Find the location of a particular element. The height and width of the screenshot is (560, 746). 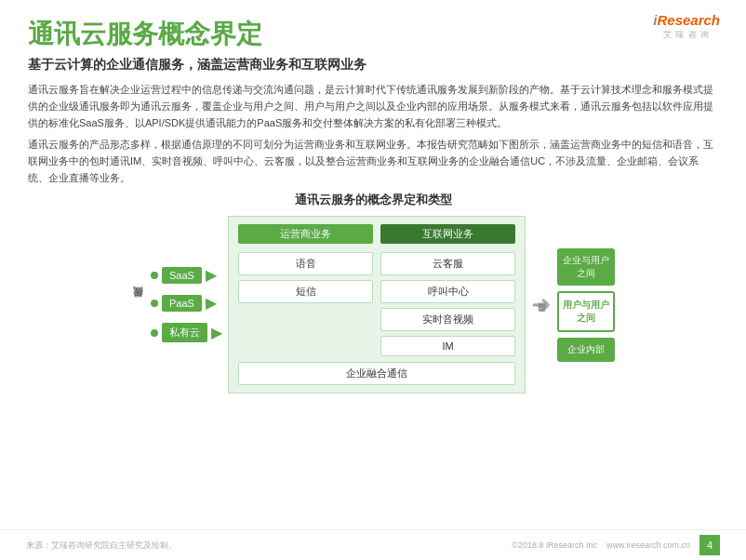

footer-right: ©2018.8 iResearch Inc www.iresearch.com.… is located at coordinates (616, 545).